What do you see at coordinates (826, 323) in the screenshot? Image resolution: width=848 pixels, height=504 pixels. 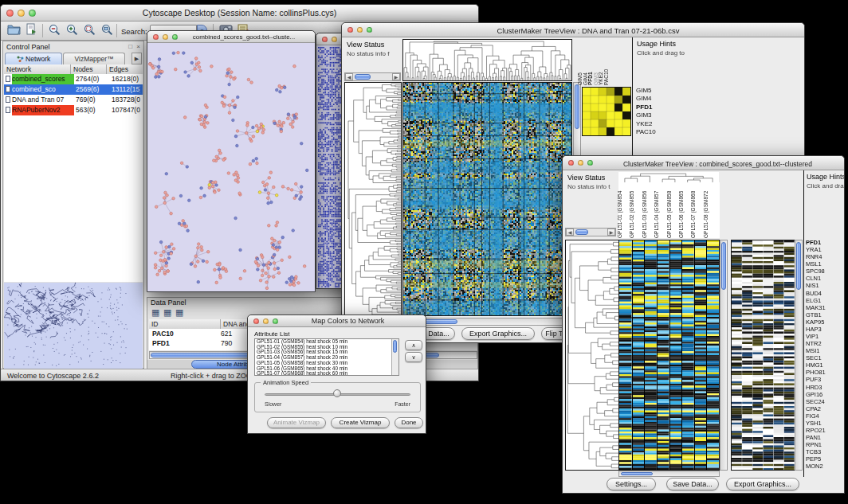 I see `gene-label: KAP95` at bounding box center [826, 323].